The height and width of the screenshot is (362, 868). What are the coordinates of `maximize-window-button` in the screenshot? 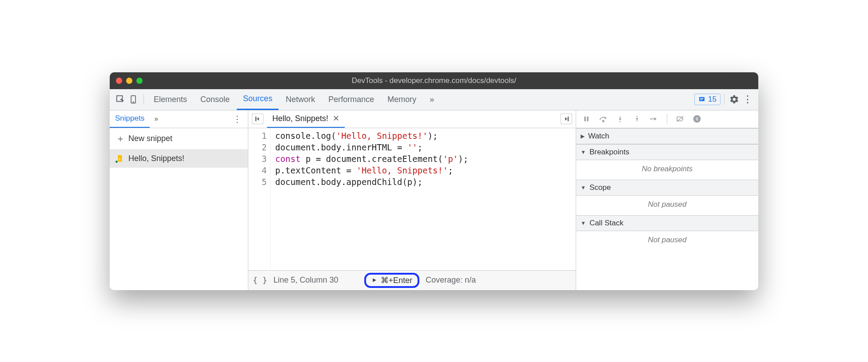 It's located at (139, 81).